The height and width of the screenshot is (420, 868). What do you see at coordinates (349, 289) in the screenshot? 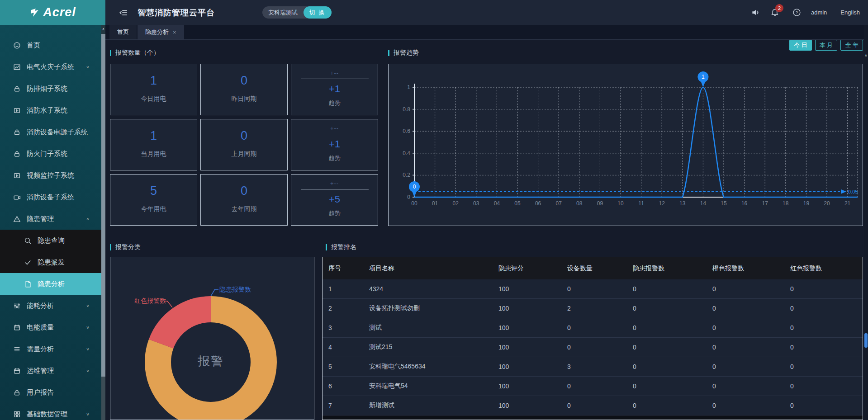
I see `cell-index: 1` at bounding box center [349, 289].